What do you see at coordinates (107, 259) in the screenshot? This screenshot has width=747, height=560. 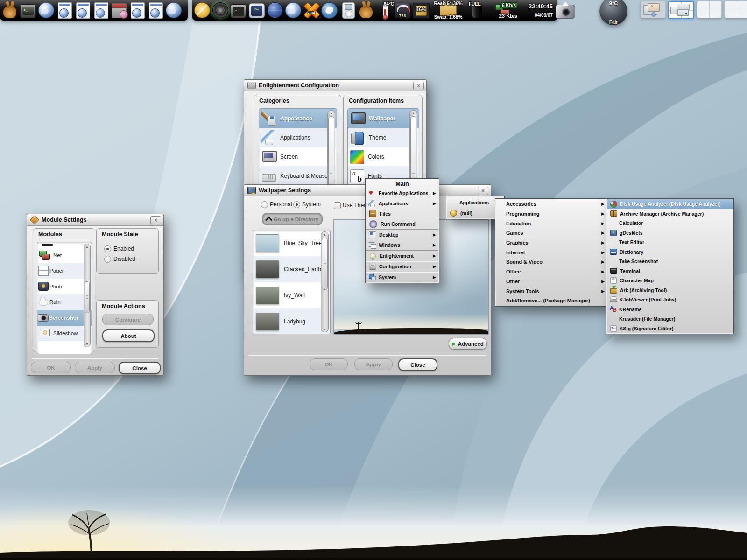 I see `disabled-radio` at bounding box center [107, 259].